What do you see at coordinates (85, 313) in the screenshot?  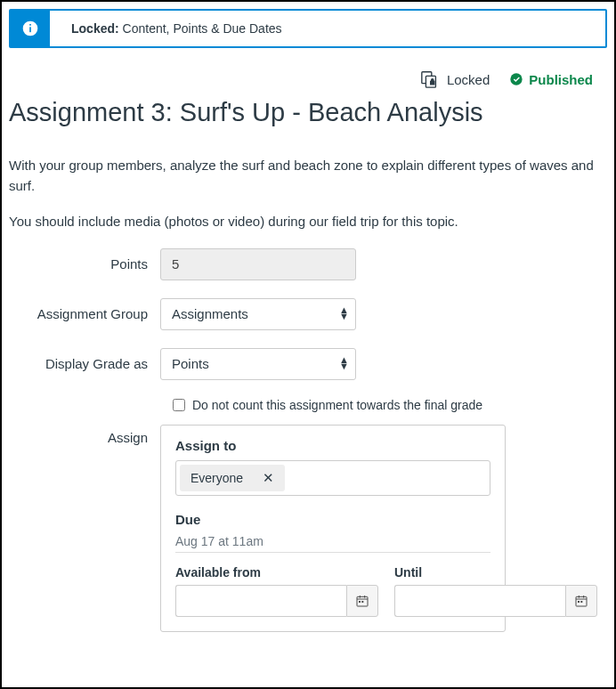 I see `assignment-group-label: Assignment Group` at bounding box center [85, 313].